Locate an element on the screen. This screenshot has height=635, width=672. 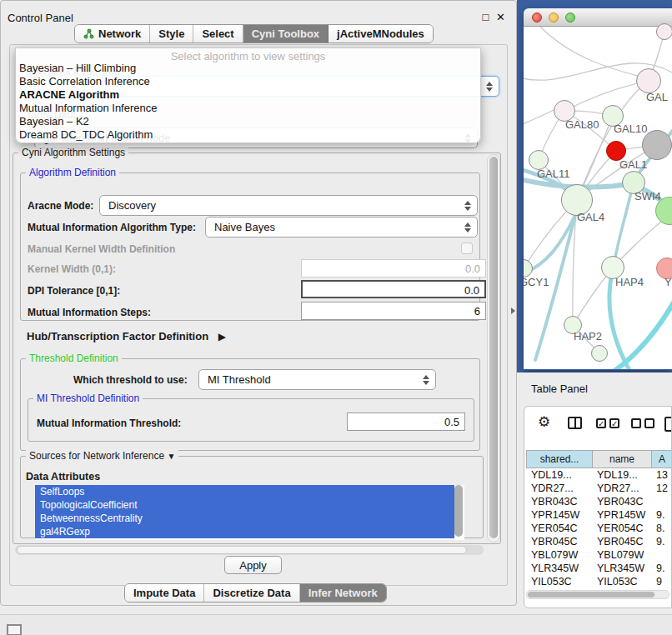
tab-infer-network: Infer Network is located at coordinates (344, 593).